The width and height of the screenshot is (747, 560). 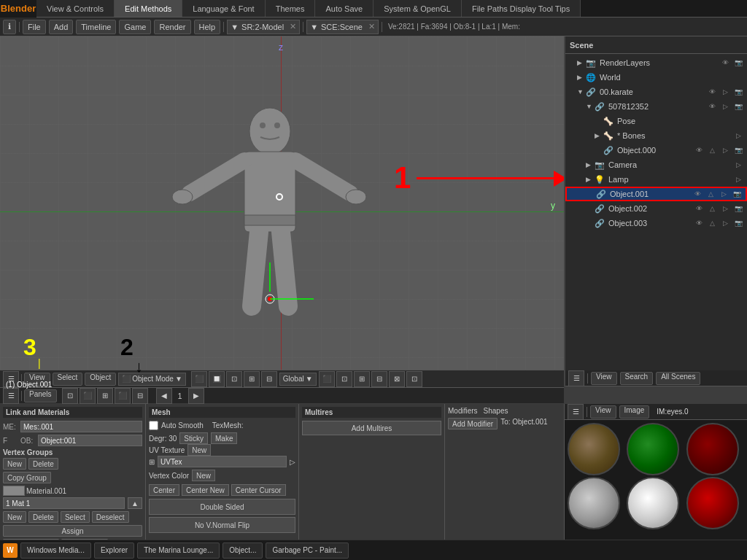 I want to click on add-modifier-btn: Add Modifier, so click(x=473, y=424).